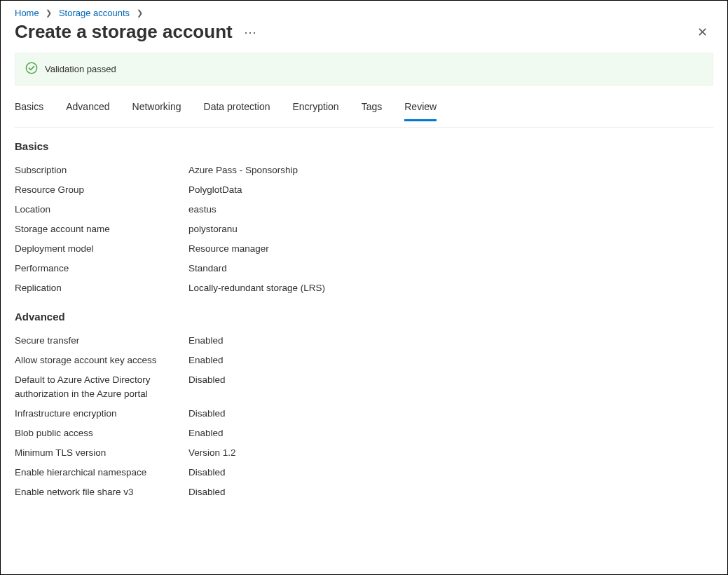  Describe the element at coordinates (364, 249) in the screenshot. I see `row-deployment-model: Deployment model Resource manager` at that location.